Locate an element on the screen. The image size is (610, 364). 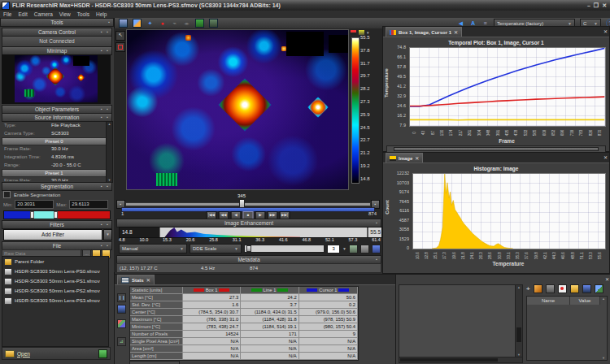
record-doc-icon is located at coordinates (563, 289).